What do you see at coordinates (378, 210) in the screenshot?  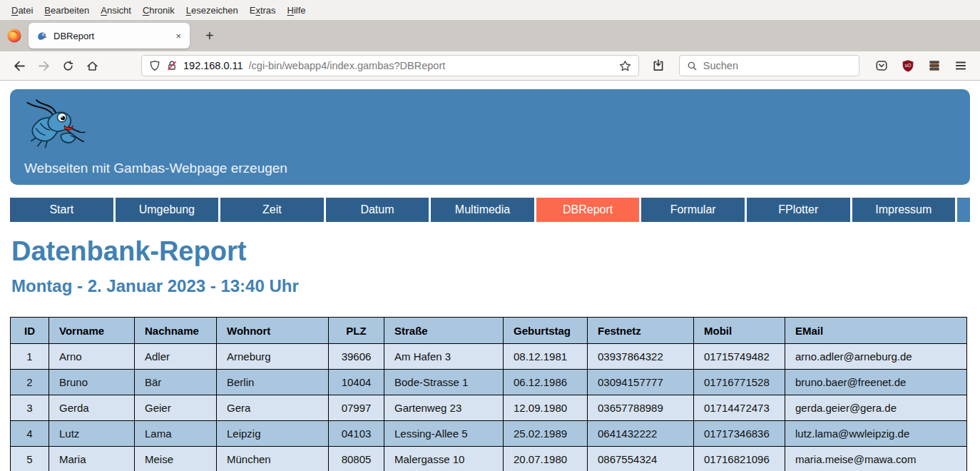 I see `nav-item-datum: Datum` at bounding box center [378, 210].